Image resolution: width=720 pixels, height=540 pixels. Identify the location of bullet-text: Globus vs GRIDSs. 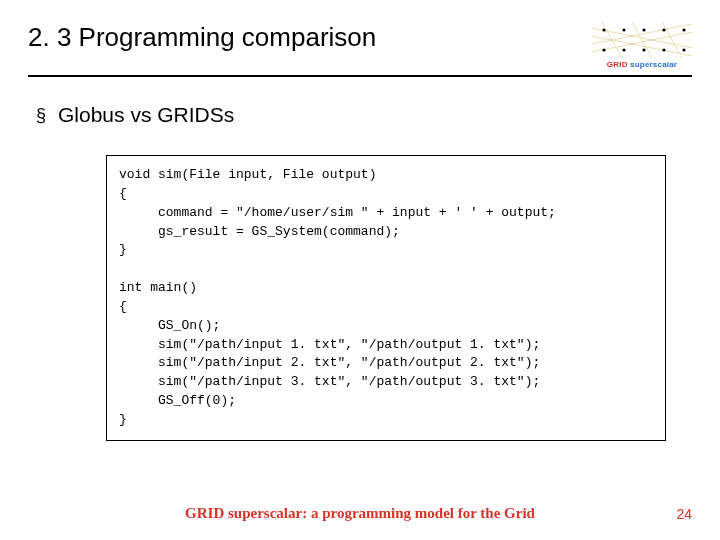
(146, 115).